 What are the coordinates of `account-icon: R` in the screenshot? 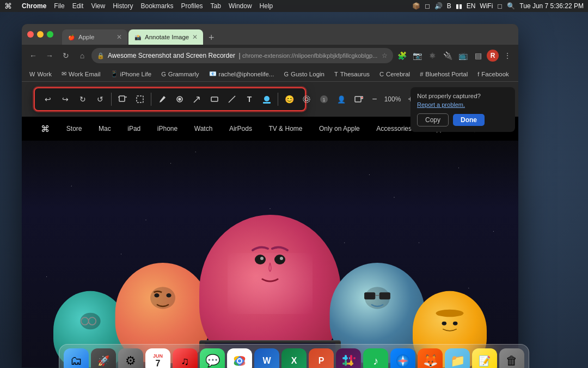 It's located at (493, 56).